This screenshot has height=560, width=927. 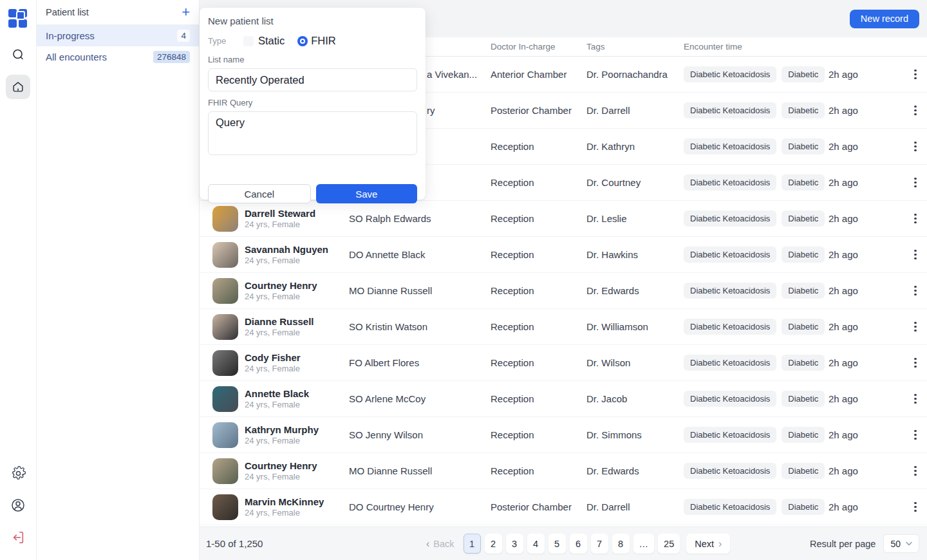 What do you see at coordinates (118, 36) in the screenshot?
I see `sidebar-item-in-progress: In-progress4` at bounding box center [118, 36].